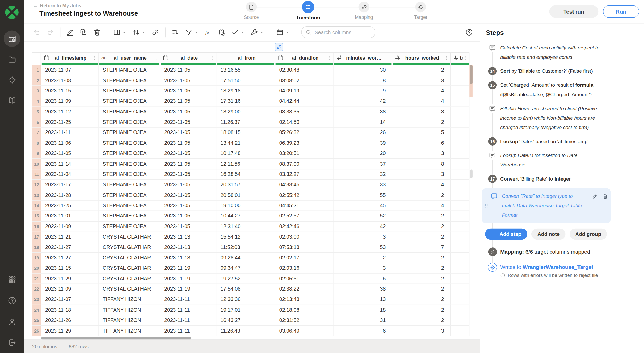 This screenshot has height=353, width=644. I want to click on row-number: 5, so click(36, 112).